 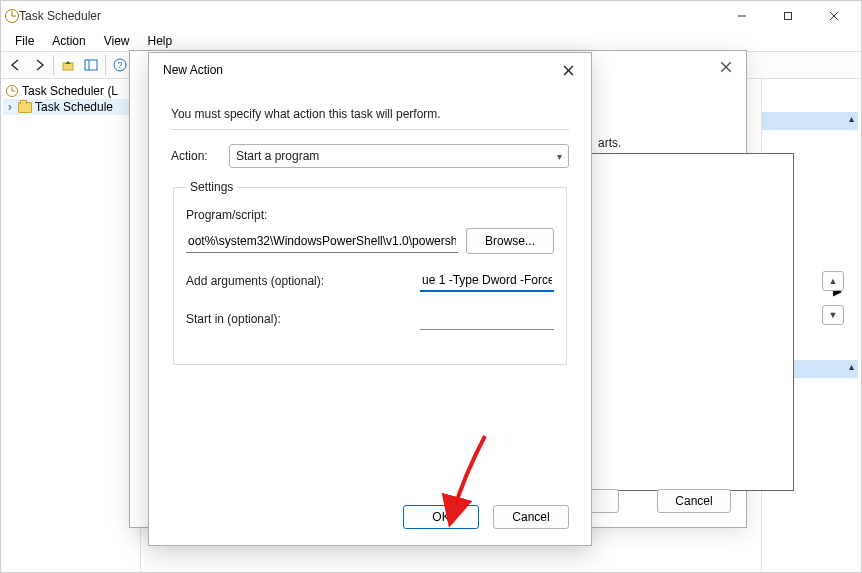 I want to click on menu-help: Help, so click(x=160, y=41).